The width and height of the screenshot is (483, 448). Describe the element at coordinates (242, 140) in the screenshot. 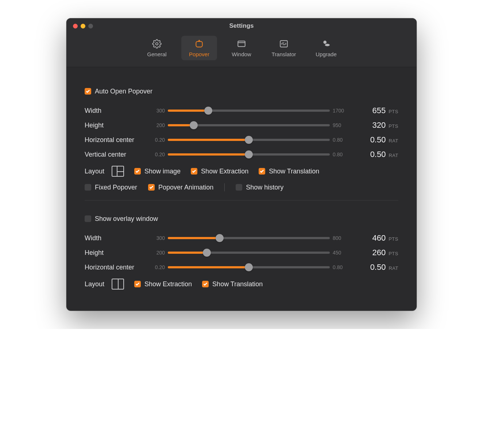

I see `popover-hcenter-slider: Horizontal center 0.20 0.80 0.50RAT` at that location.